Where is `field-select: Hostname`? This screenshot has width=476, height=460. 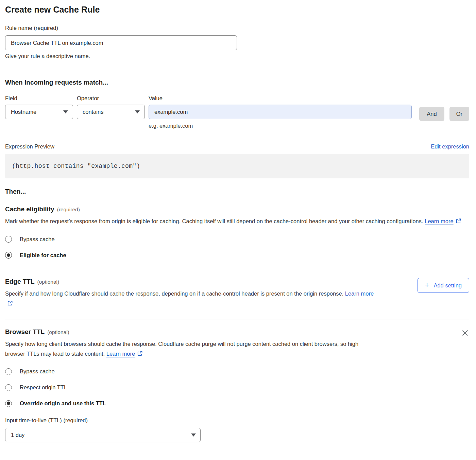 field-select: Hostname is located at coordinates (39, 112).